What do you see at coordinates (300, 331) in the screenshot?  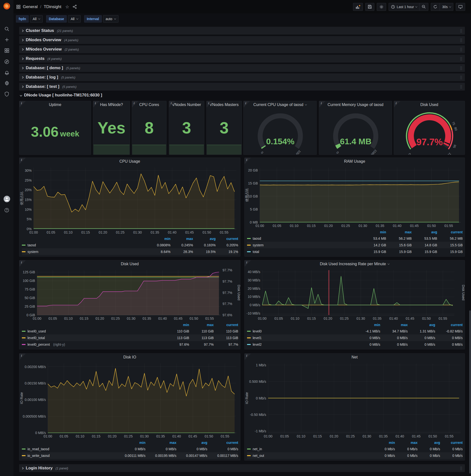 I see `legend-series-name: level0` at bounding box center [300, 331].